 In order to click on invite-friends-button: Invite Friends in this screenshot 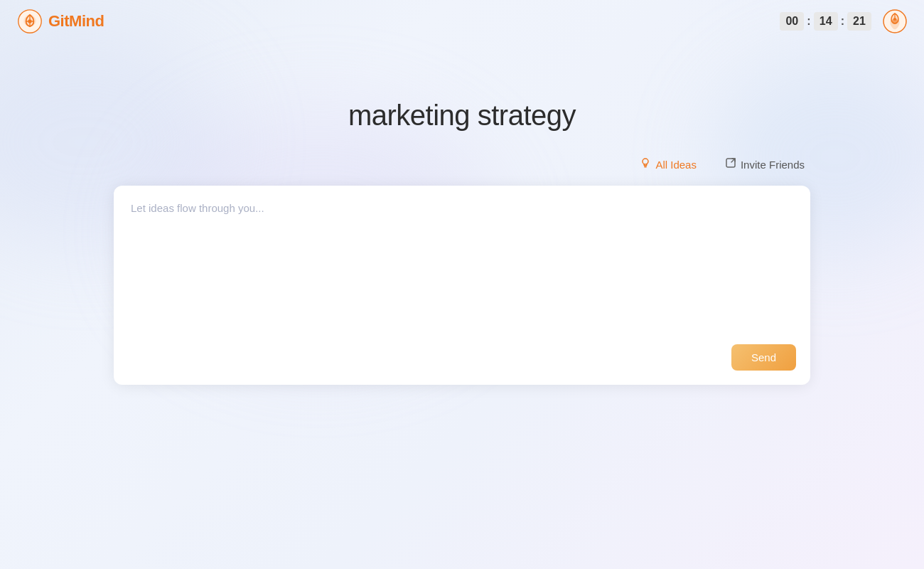, I will do `click(765, 164)`.